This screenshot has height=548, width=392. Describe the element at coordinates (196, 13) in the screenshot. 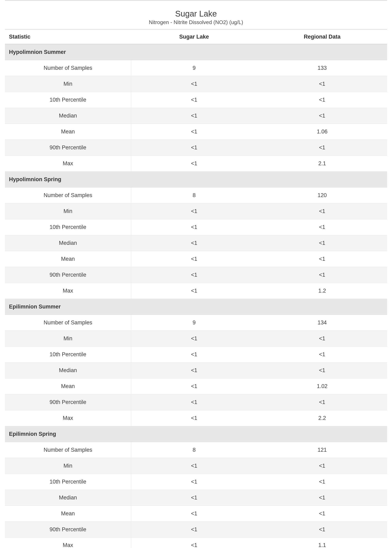

I see `page-title: Sugar Lake` at that location.